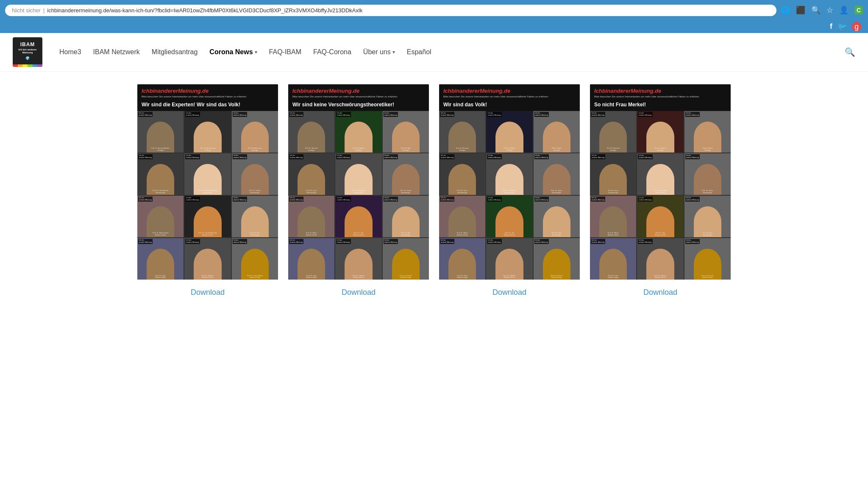 The height and width of the screenshot is (488, 868). Describe the element at coordinates (255, 132) in the screenshot. I see `face-cell: Ich binanderer Meinung Prof. Dr. Aud.mus…` at that location.